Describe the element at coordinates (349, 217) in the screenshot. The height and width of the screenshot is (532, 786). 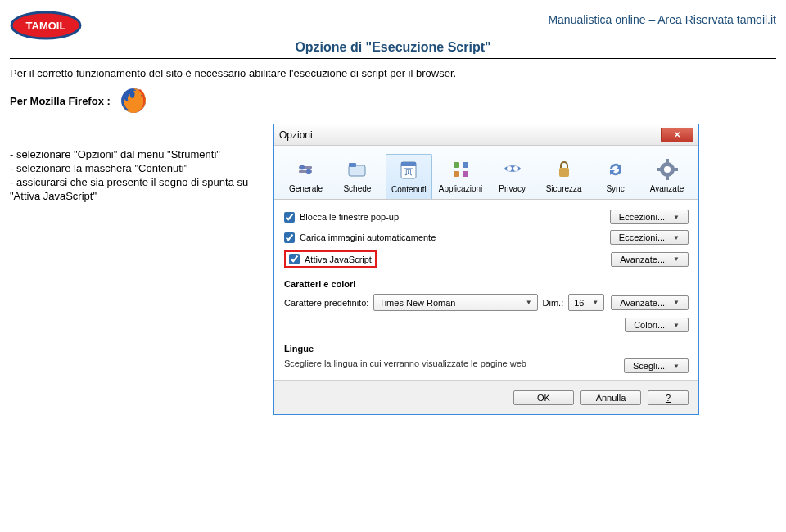
I see `popup-label: Blocca le finestre pop-up` at that location.